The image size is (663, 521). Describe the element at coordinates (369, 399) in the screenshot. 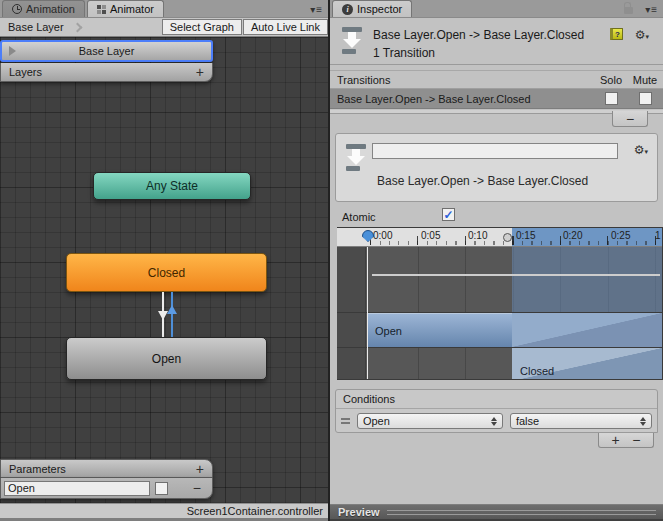

I see `conditions-header-label: Conditions` at that location.